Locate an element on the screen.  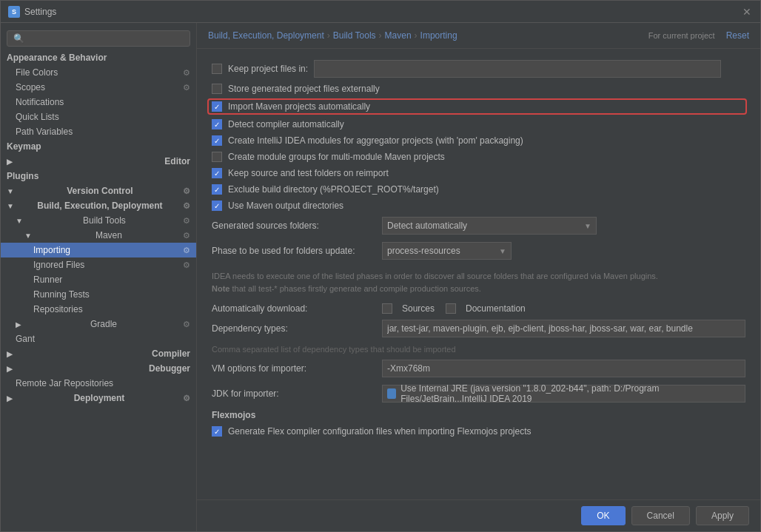
sidebar-item-deployment: ▶ Deployment ⚙ is located at coordinates (98, 398).